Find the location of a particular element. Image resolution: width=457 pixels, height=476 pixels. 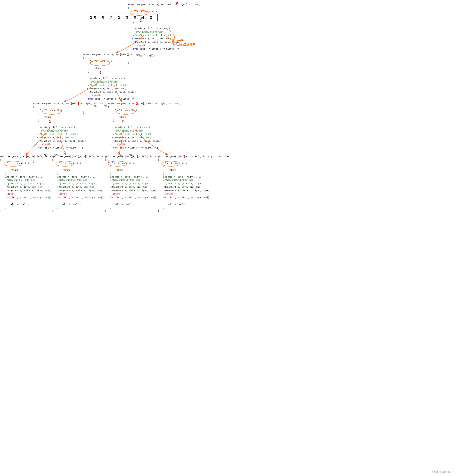

annot-l1-3: 3 is located at coordinates (128, 55).